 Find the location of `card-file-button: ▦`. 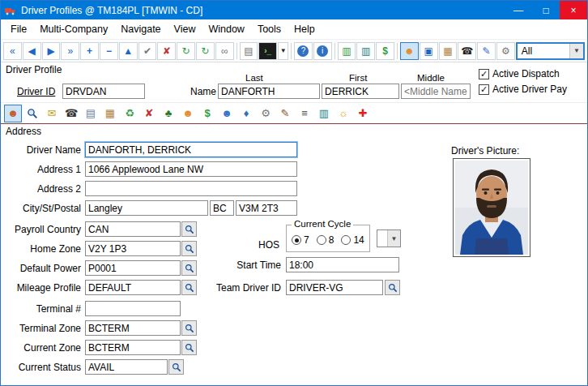

card-file-button: ▦ is located at coordinates (449, 51).